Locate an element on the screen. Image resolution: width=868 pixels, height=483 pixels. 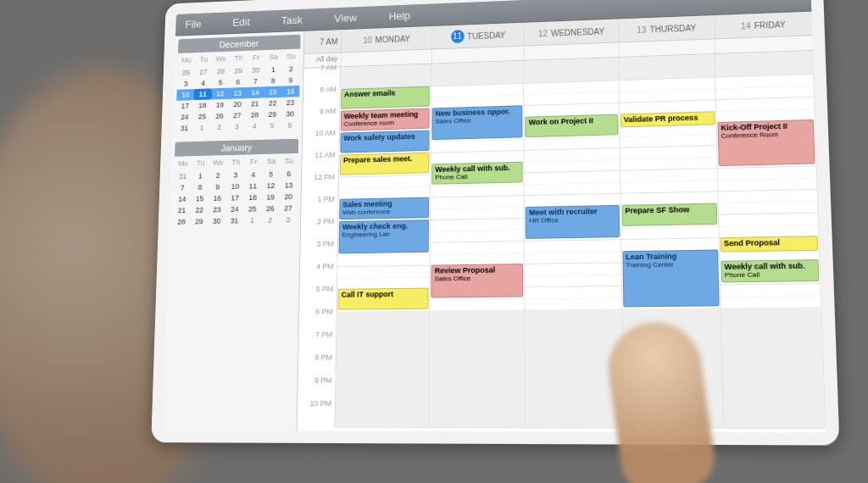
mini-calendar-day: 23 is located at coordinates (217, 210).